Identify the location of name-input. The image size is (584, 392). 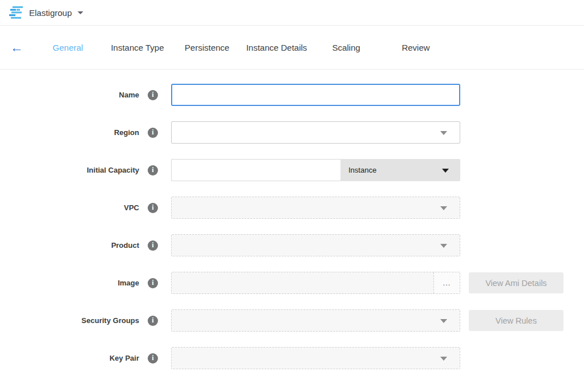
(316, 95).